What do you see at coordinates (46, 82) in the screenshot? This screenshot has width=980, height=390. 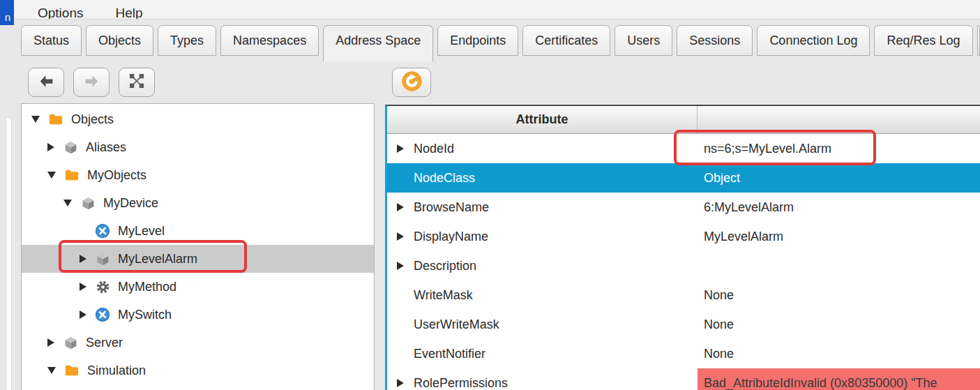 I see `back-arrow-icon` at bounding box center [46, 82].